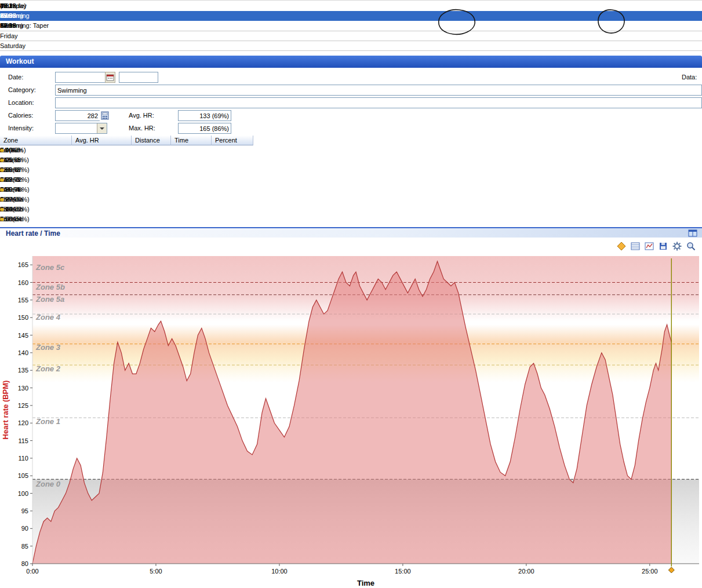 Image resolution: width=702 pixels, height=588 pixels. I want to click on svg-text: Time, so click(366, 583).